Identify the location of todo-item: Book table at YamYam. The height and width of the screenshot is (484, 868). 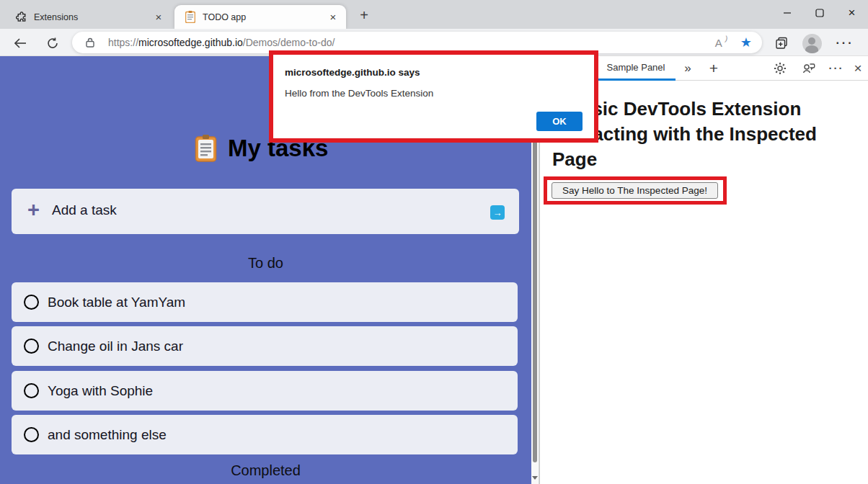
(265, 302).